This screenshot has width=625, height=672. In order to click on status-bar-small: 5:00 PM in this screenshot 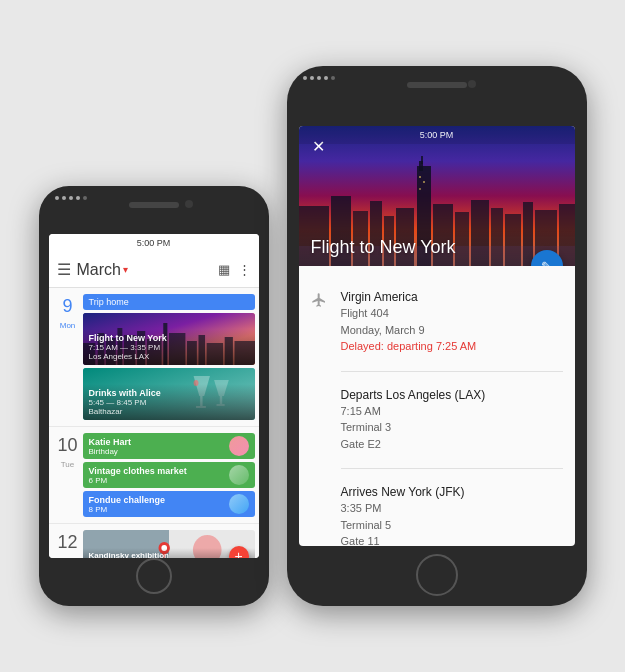, I will do `click(154, 243)`.